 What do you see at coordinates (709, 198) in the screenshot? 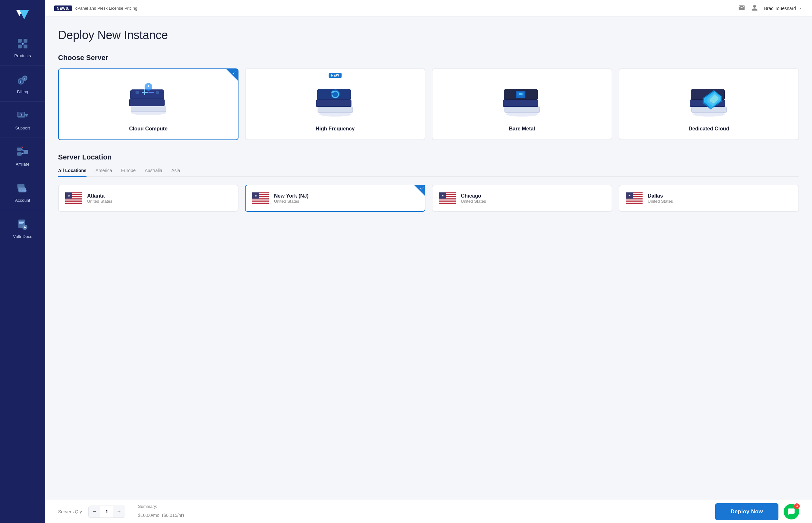
I see `location-card-dallas: ★ Dallas United States` at bounding box center [709, 198].